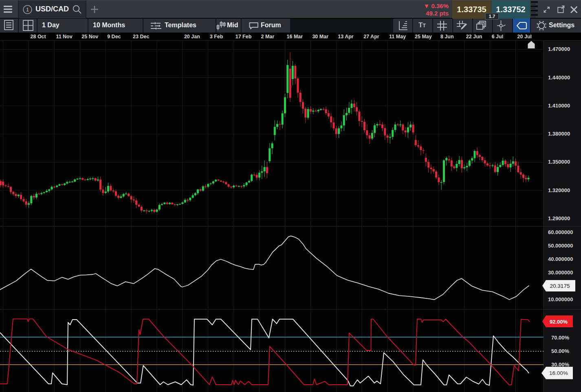 This screenshot has height=392, width=581. Describe the element at coordinates (561, 232) in the screenshot. I see `svg-text: 60.000000` at that location.